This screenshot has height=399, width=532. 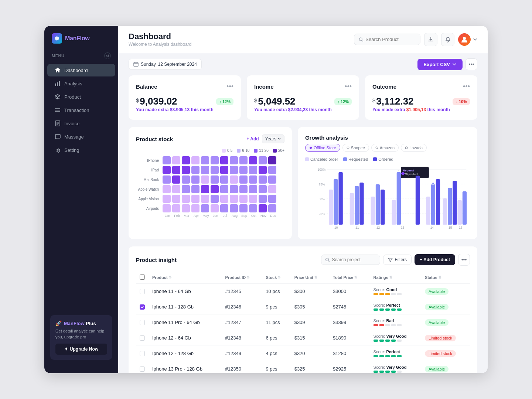 I want to click on export-csv-button: Export CSV, so click(x=440, y=64).